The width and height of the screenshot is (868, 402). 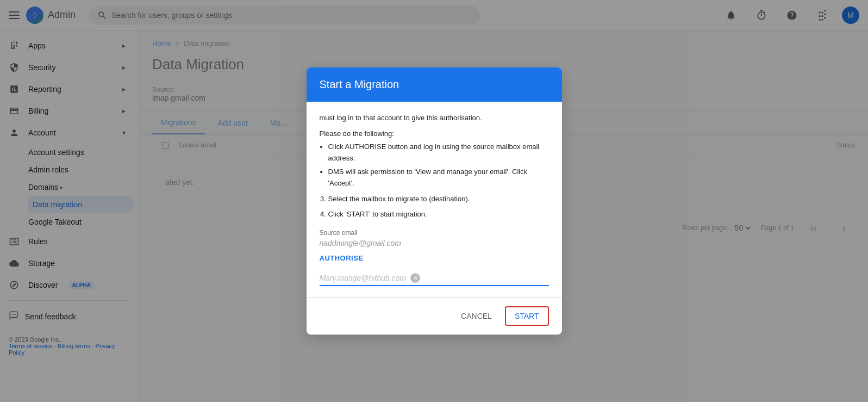 I want to click on dialog-header: Start a Migration, so click(x=434, y=85).